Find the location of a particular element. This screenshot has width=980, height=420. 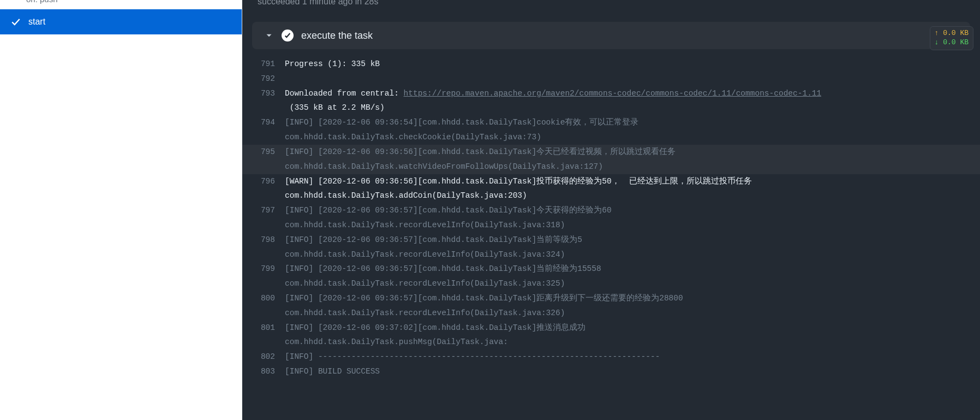

line-text: Progress (1): 335 kB is located at coordinates (332, 64).